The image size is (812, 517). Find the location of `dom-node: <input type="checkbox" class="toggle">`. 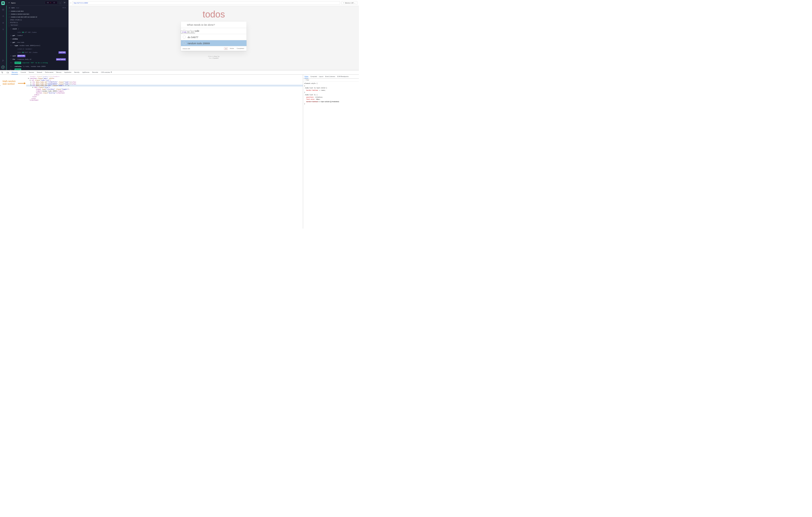

dom-node: <input type="checkbox" class="toggle"> is located at coordinates (165, 89).